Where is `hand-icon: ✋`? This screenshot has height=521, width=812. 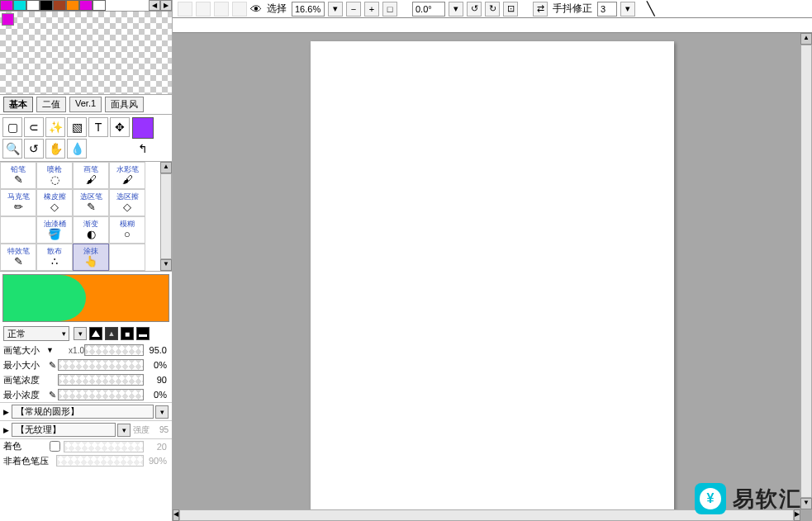
hand-icon: ✋ is located at coordinates (55, 149).